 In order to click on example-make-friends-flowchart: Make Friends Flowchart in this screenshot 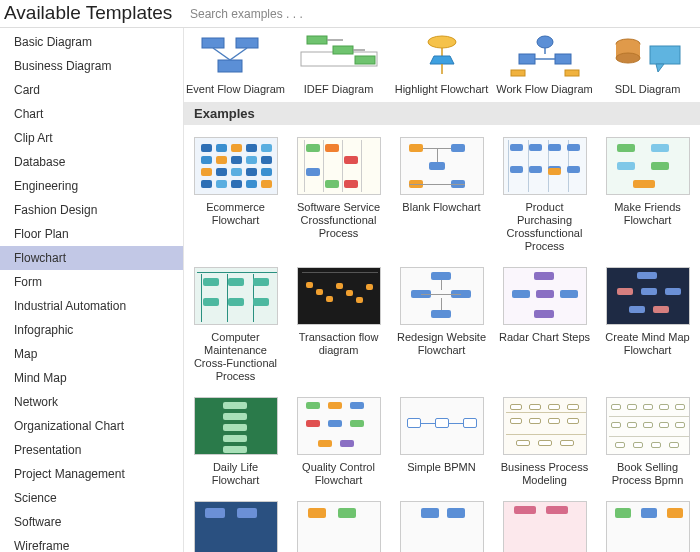, I will do `click(648, 202)`.